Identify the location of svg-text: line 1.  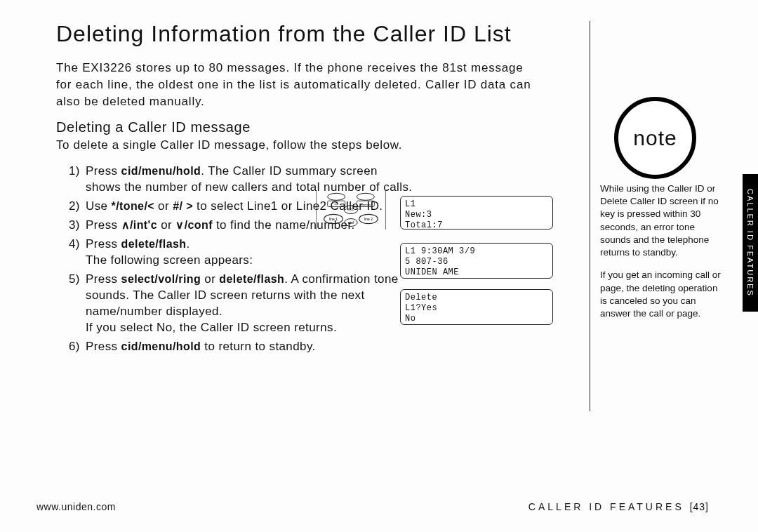
(333, 219).